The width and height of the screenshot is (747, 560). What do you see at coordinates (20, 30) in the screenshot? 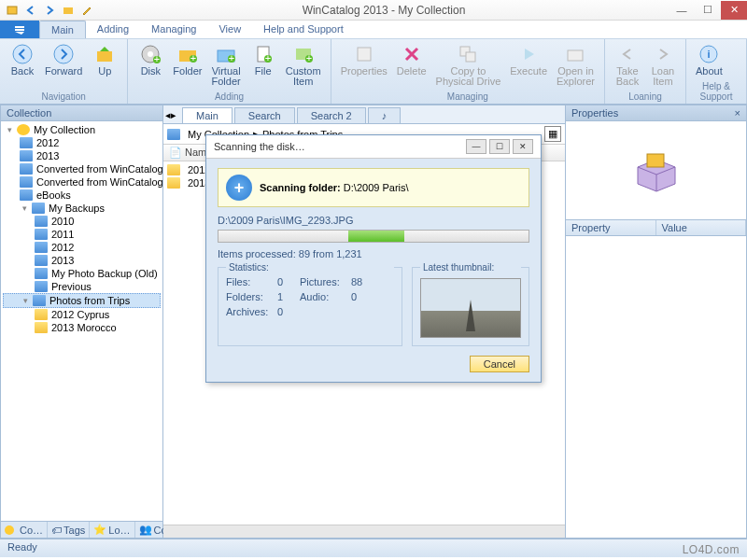
I see `app-menu-button` at bounding box center [20, 30].